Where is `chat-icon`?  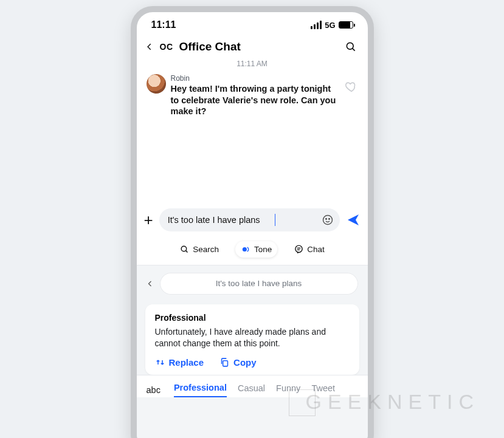
chat-icon is located at coordinates (299, 249).